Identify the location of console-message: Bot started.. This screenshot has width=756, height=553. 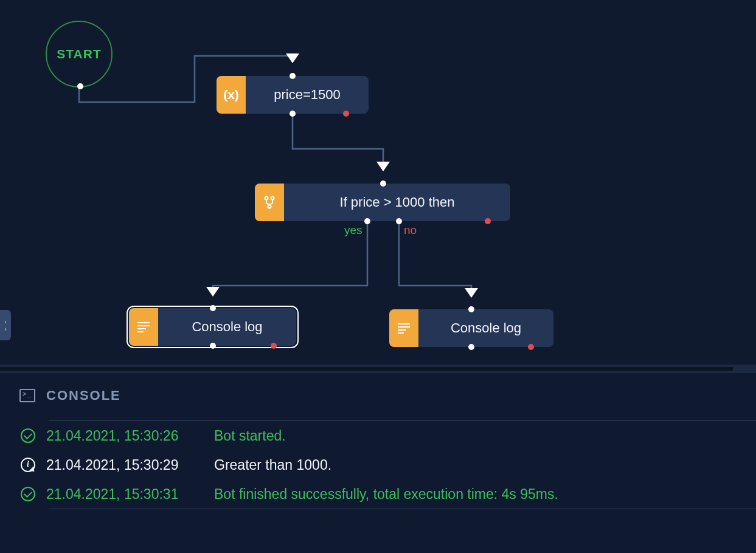
(250, 436).